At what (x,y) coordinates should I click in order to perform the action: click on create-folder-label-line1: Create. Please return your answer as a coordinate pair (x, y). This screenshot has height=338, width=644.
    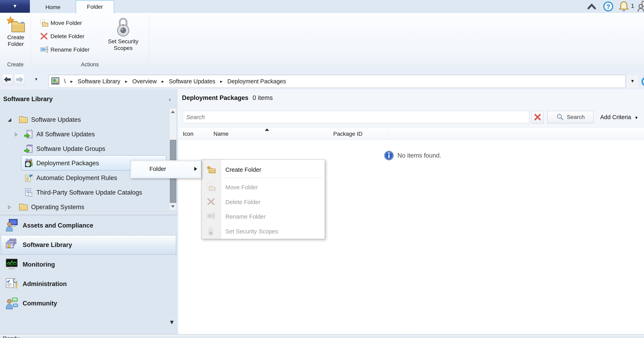
    Looking at the image, I should click on (16, 37).